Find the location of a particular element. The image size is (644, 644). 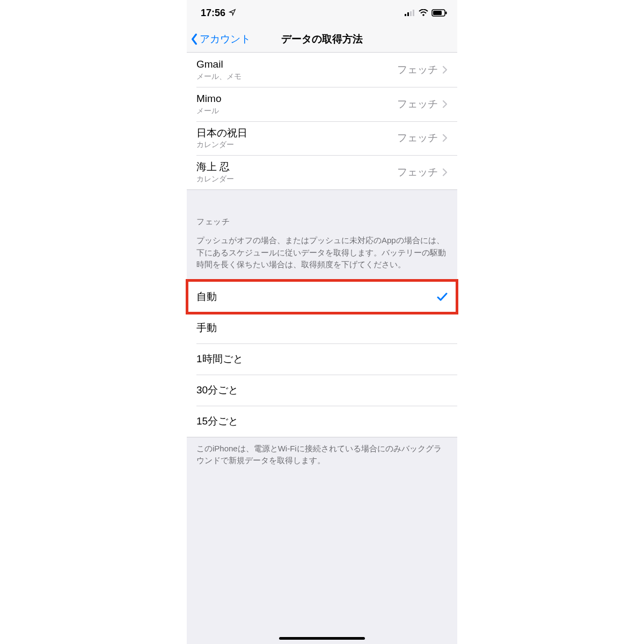

fetch-options-group: 自動手動1時間ごと30分ごと15分ごと is located at coordinates (322, 359).